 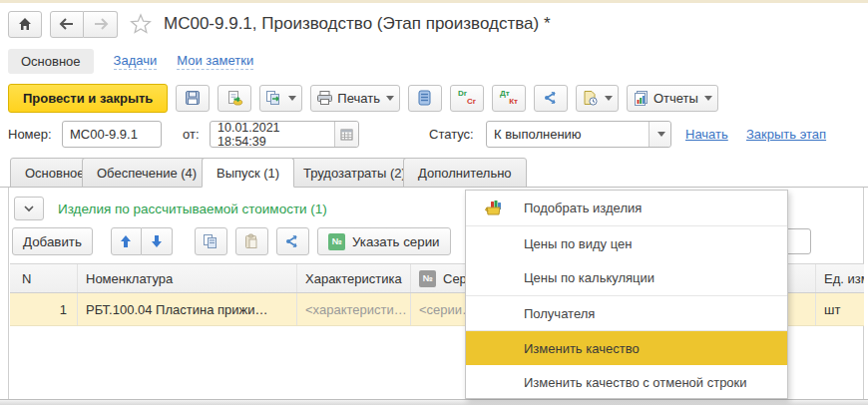 What do you see at coordinates (425, 98) in the screenshot?
I see `register-list-icon` at bounding box center [425, 98].